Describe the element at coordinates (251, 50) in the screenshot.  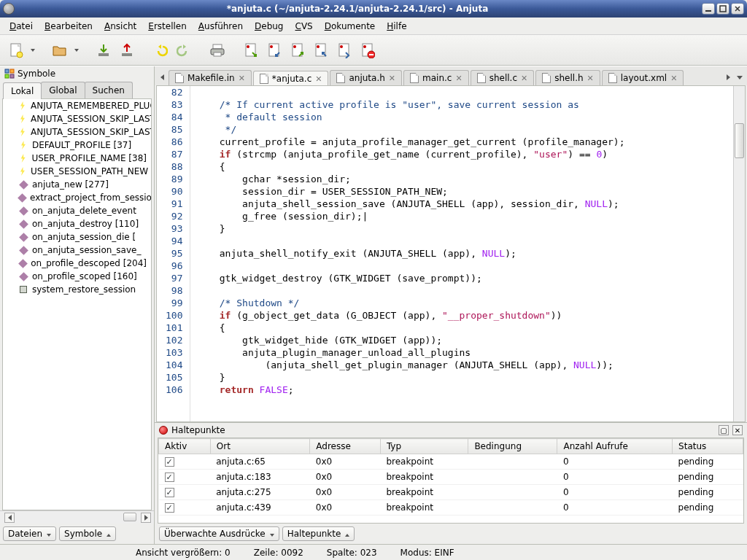
I see `debug-step1-icon` at that location.